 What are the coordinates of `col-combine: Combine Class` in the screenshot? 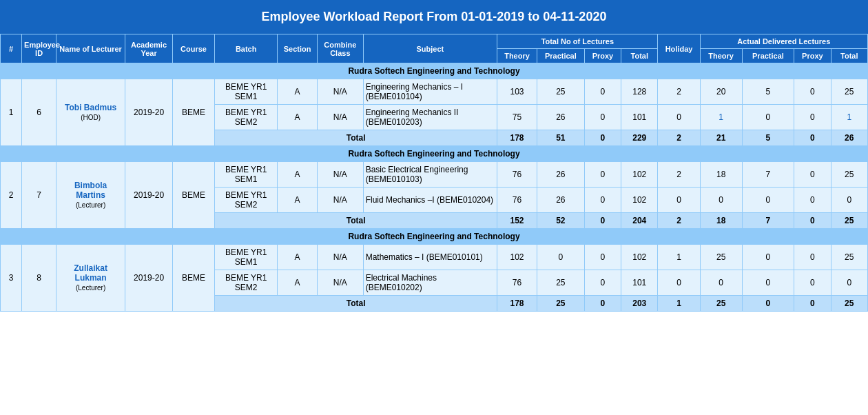 It's located at (340, 49).